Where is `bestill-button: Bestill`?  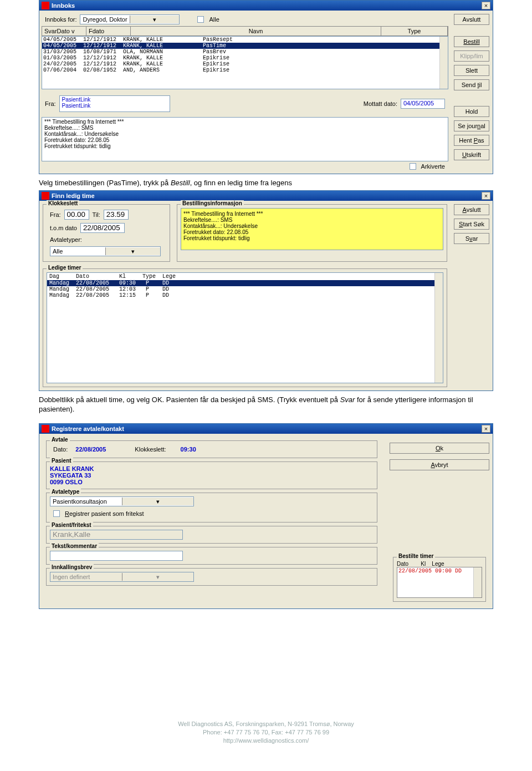
bestill-button: Bestill is located at coordinates (472, 42).